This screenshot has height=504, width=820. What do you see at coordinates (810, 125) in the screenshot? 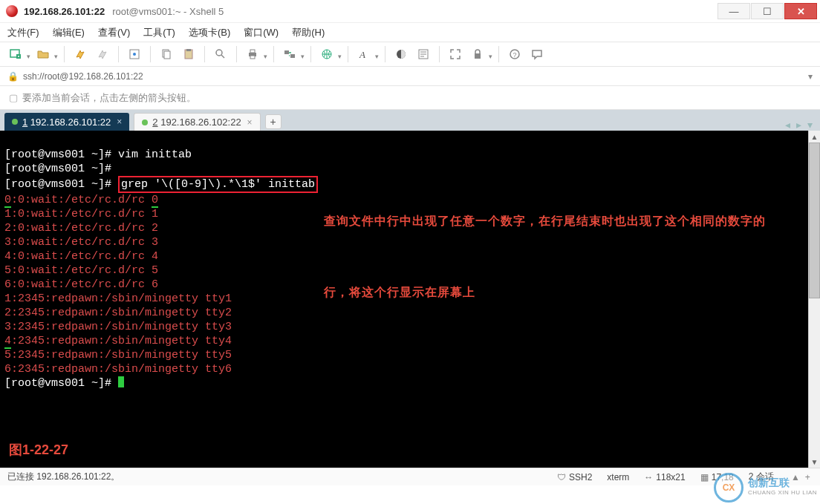
I see `tab-menu-icon: ▾` at bounding box center [810, 125].